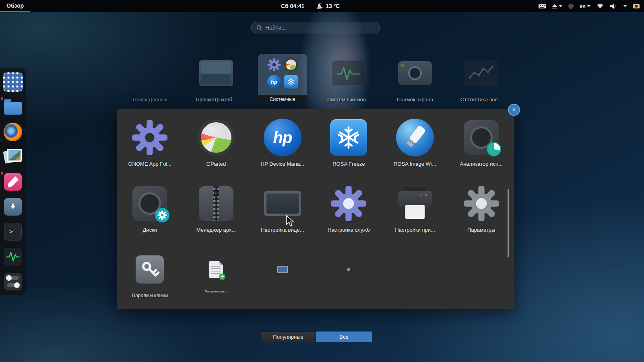 This screenshot has width=644, height=362. I want to click on search-input, so click(320, 28).